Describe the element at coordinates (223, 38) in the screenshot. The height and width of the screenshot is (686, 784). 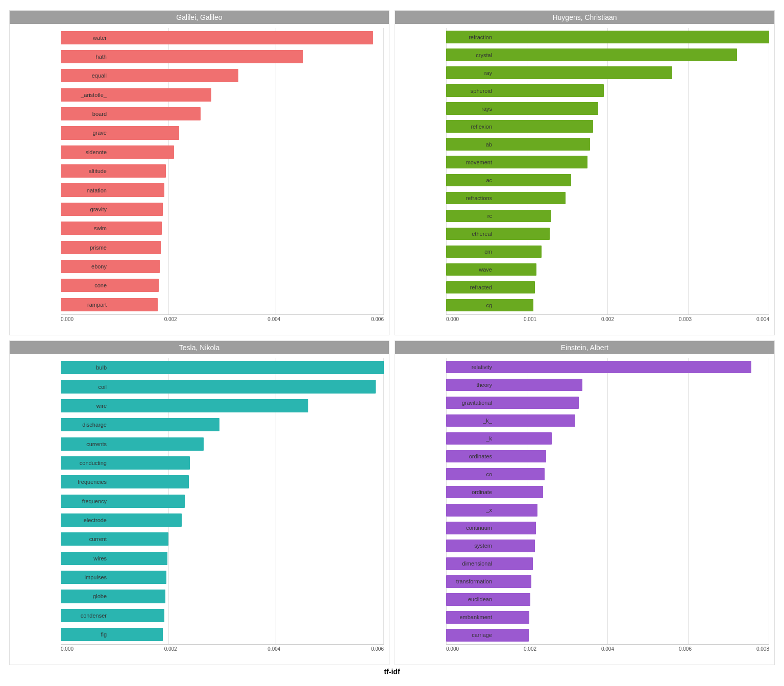
I see `bar-row: water` at that location.